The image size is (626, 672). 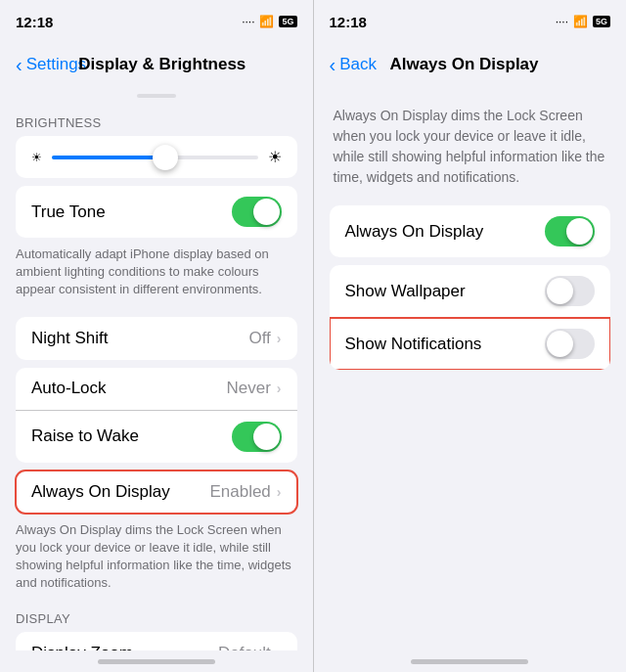 I want to click on raise-to-wake-label: Raise to Wake, so click(x=131, y=436).